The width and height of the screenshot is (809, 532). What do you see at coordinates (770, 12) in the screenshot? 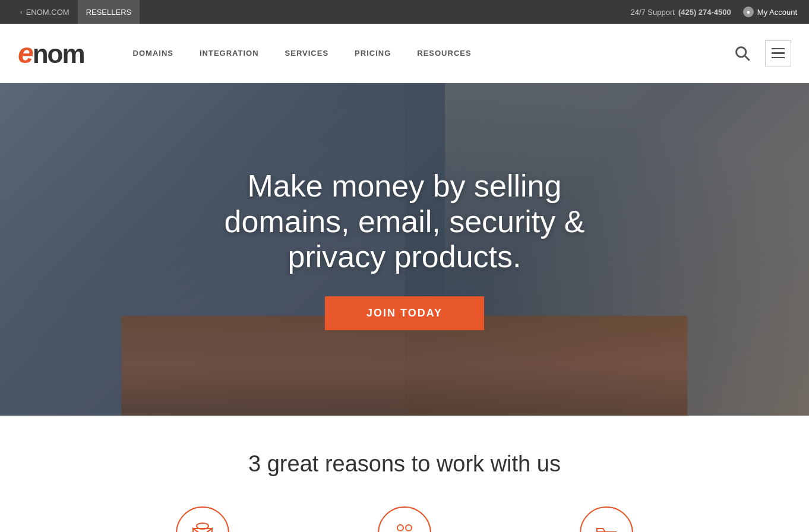
I see `my-account-link: ● My Account` at bounding box center [770, 12].